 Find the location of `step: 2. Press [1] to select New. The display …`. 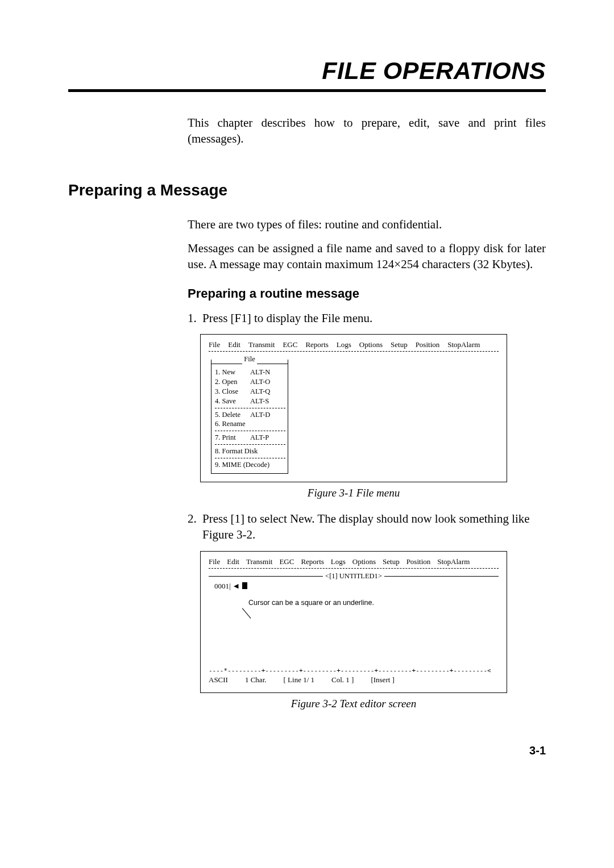

step: 2. Press [1] to select New. The display … is located at coordinates (367, 527).